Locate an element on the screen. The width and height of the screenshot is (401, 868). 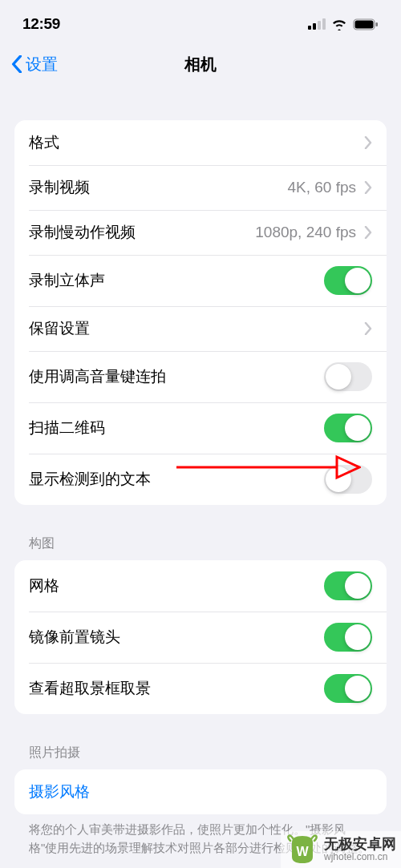
row-value: 1080p, 240 fps is located at coordinates (306, 232).